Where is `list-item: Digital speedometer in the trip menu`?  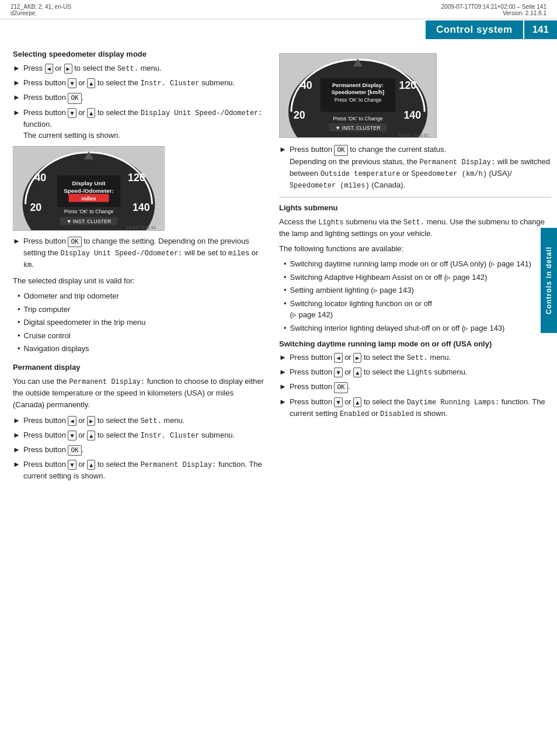
list-item: Digital speedometer in the trip menu is located at coordinates (141, 322).